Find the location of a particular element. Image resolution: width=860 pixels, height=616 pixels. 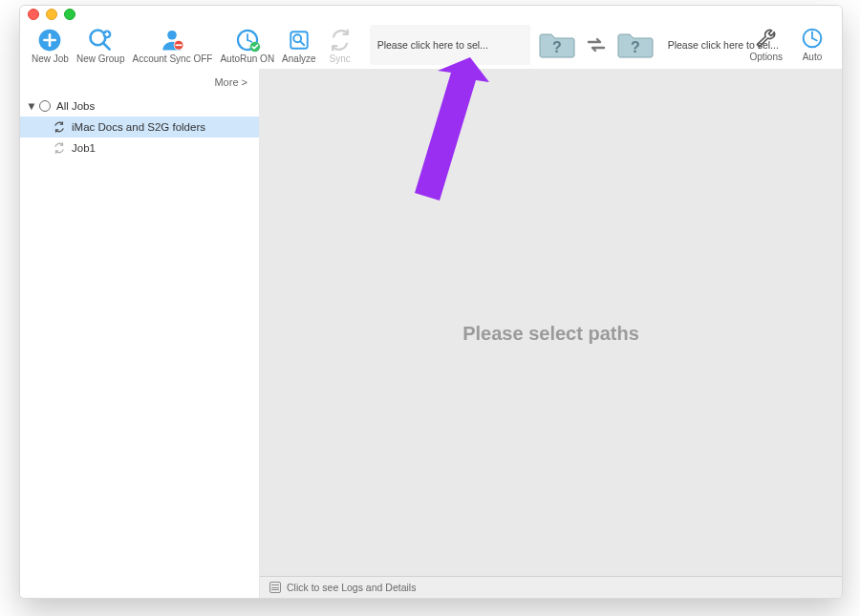

clock-icon is located at coordinates (812, 38).